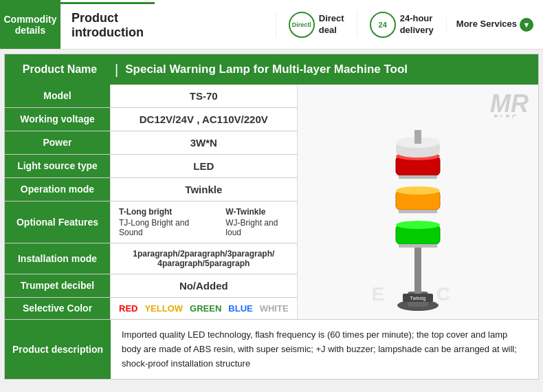 The image size is (543, 392). What do you see at coordinates (107, 33) in the screenshot?
I see `intro-label: introduction` at bounding box center [107, 33].